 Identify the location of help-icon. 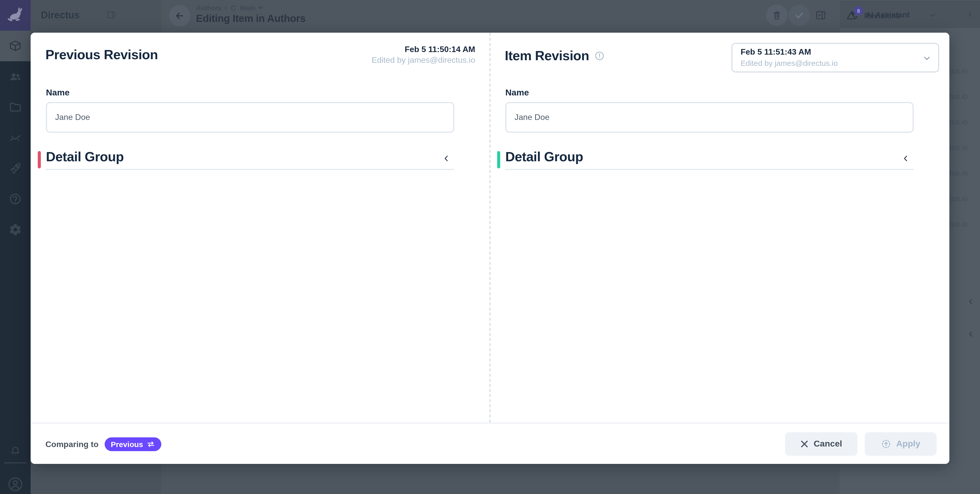
(15, 199).